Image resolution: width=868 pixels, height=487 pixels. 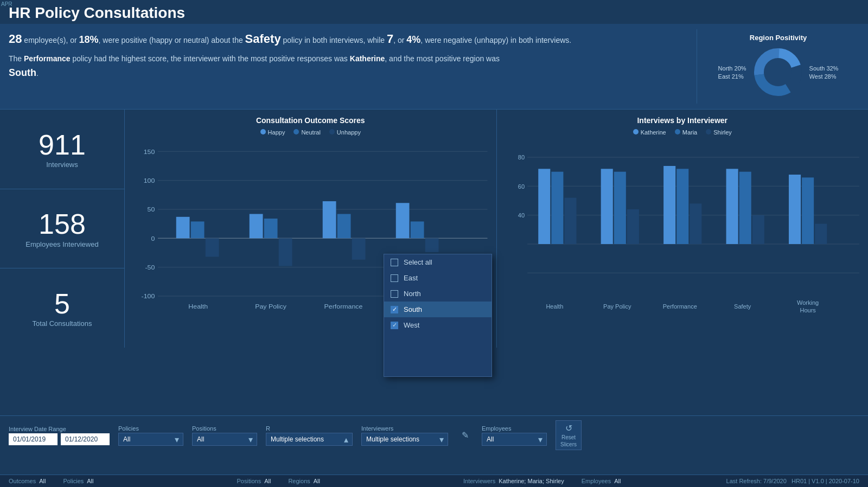 What do you see at coordinates (514, 439) in the screenshot?
I see `employees-select-wrapper: All` at bounding box center [514, 439].